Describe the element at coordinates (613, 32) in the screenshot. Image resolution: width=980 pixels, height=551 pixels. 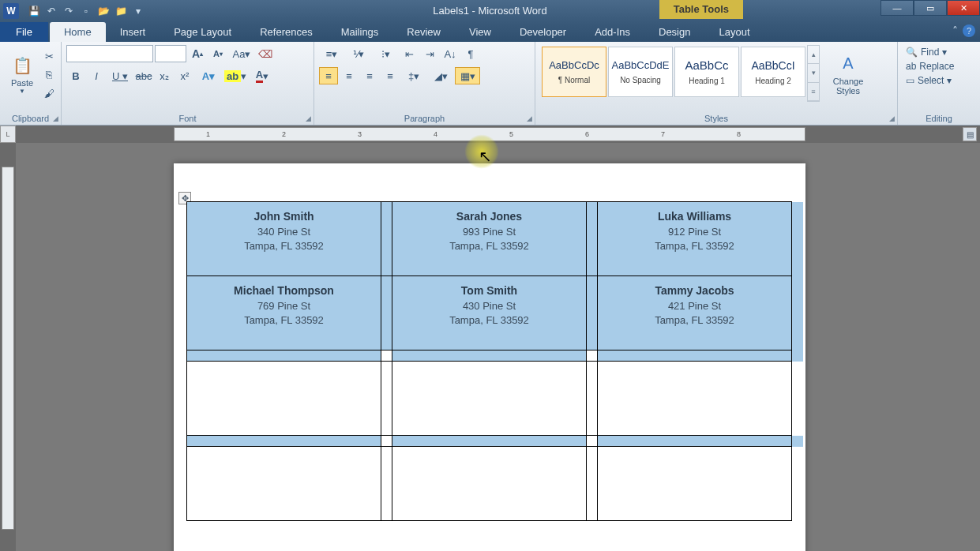
I see `tab-add-ins: Add-Ins` at that location.